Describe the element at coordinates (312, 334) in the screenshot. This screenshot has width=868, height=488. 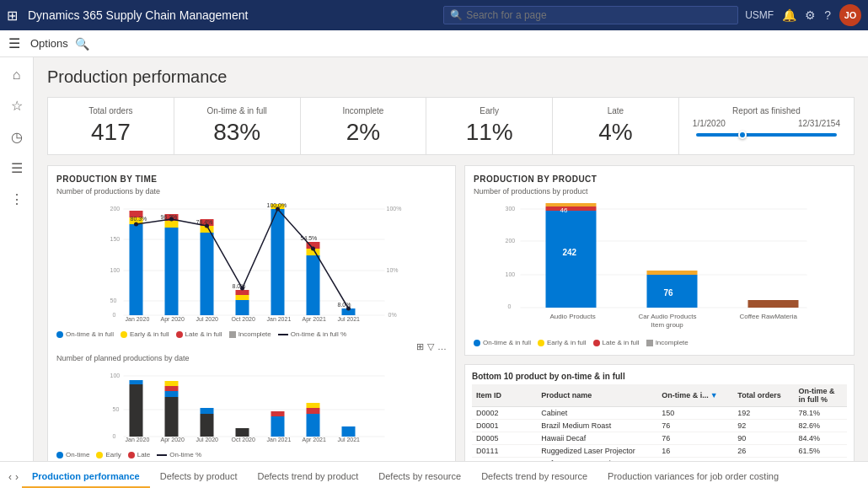
I see `legend-on-time-pct: On-time & in full %` at that location.